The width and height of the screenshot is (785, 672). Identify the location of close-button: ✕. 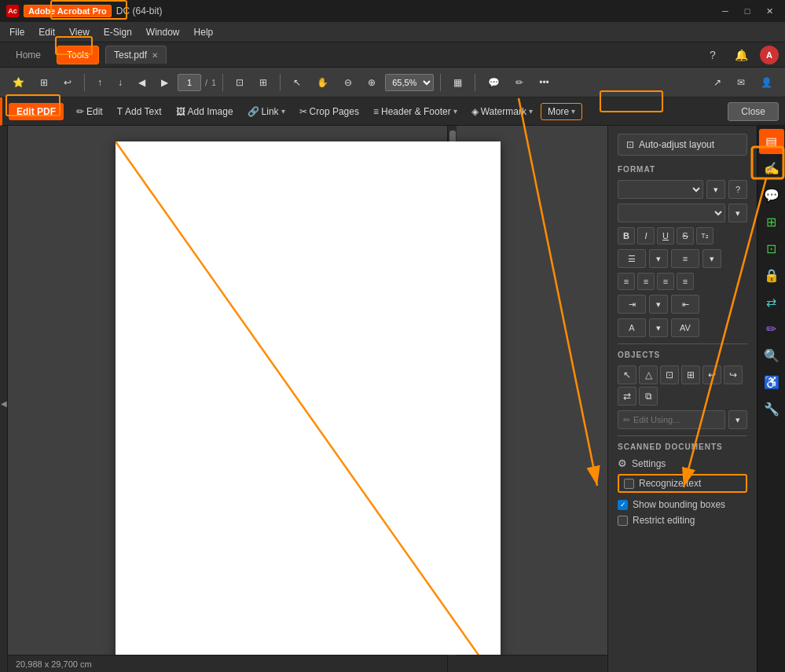
(769, 11).